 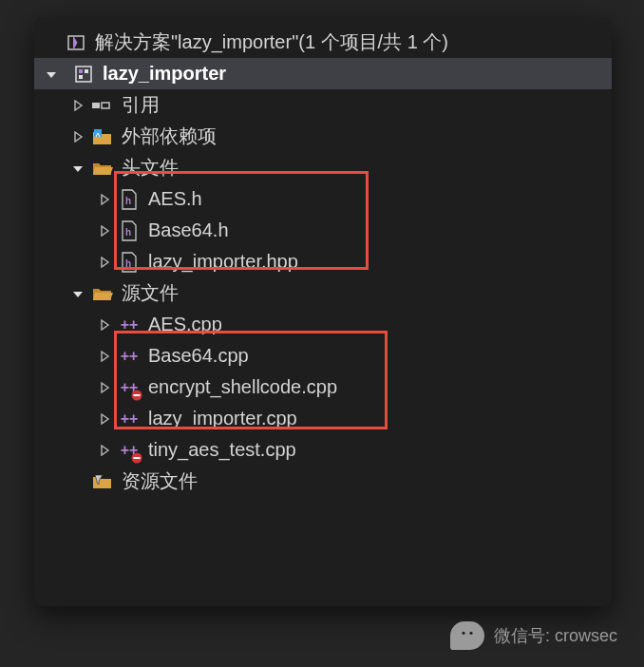 I want to click on external-deps-row: 外部依赖项, so click(x=323, y=137).